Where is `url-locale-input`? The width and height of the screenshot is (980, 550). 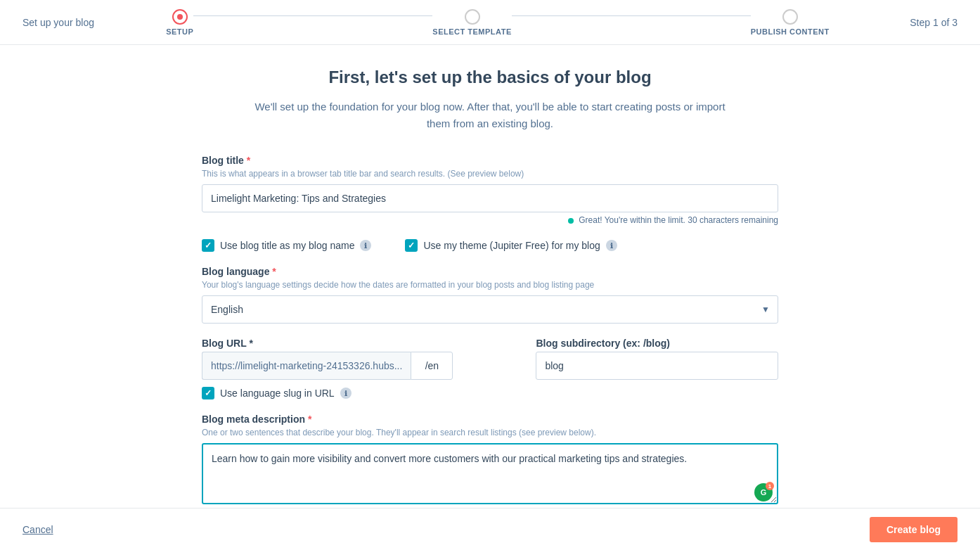 url-locale-input is located at coordinates (432, 366).